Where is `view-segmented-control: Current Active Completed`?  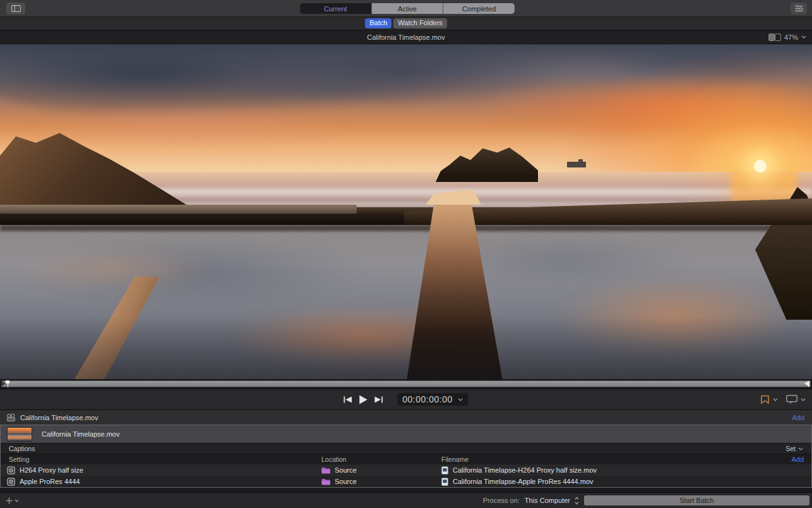 view-segmented-control: Current Active Completed is located at coordinates (407, 9).